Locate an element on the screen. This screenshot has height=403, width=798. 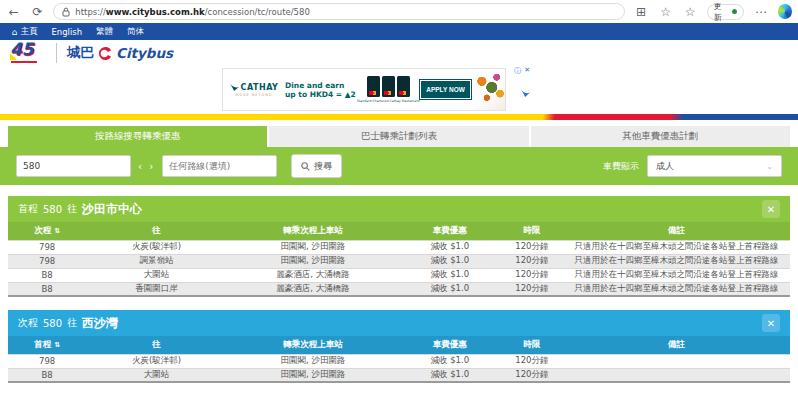
cathay-bird-icon is located at coordinates (525, 92).